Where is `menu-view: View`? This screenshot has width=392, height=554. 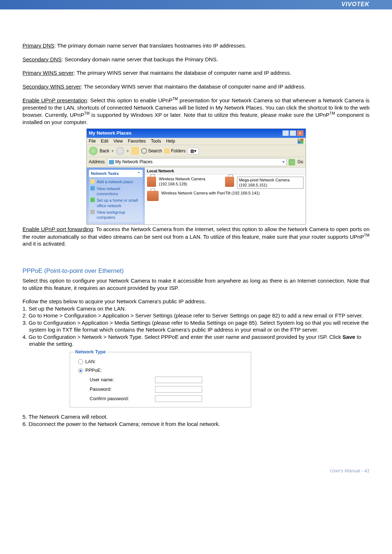
menu-view: View is located at coordinates (118, 141).